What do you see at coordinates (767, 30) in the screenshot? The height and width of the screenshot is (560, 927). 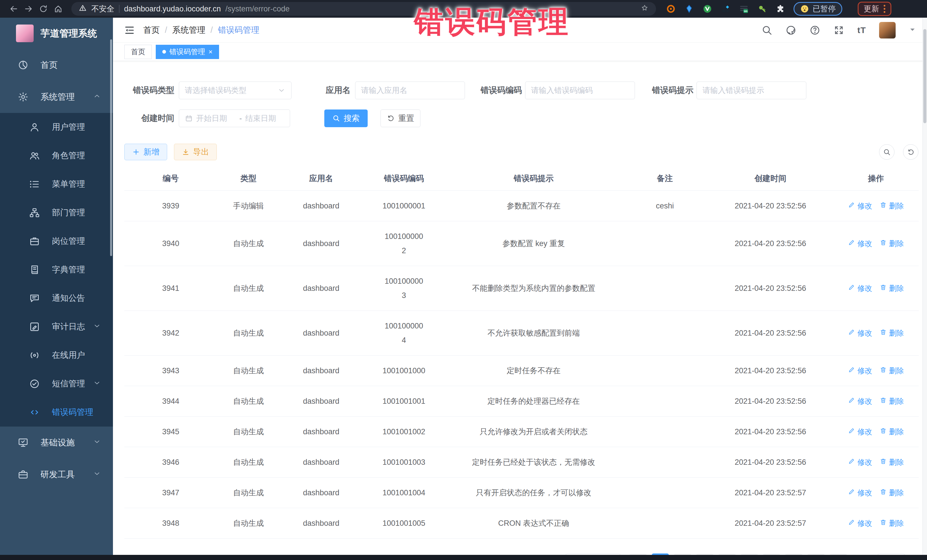 I see `header-search-icon` at bounding box center [767, 30].